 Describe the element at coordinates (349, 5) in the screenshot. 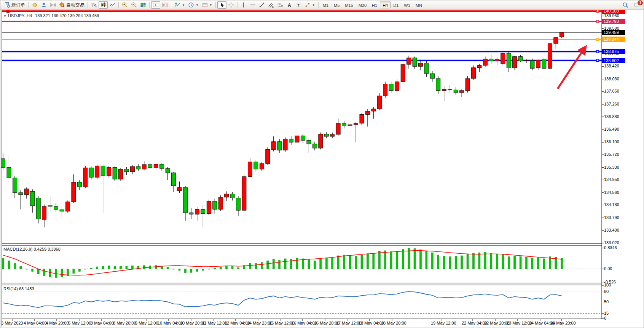

I see `timeframe-m15: M15` at that location.